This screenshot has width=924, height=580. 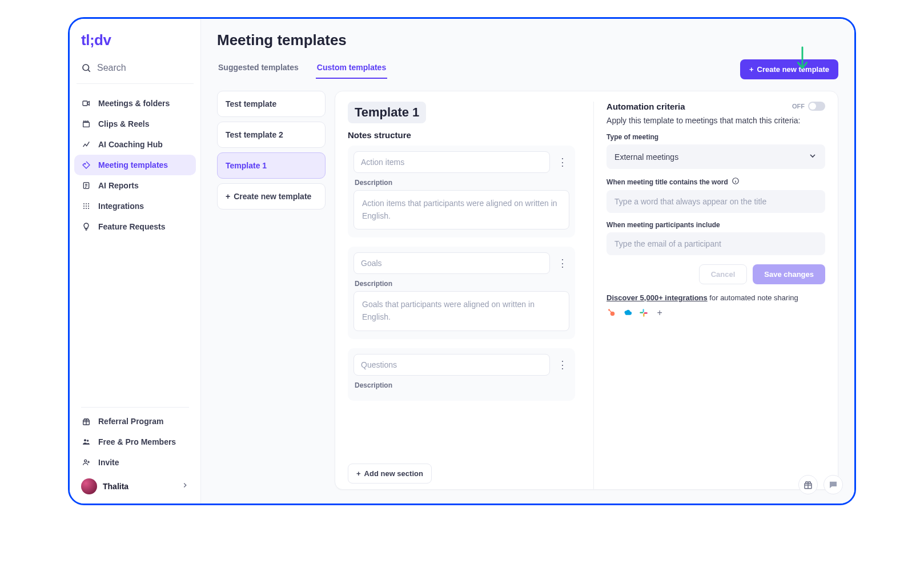 What do you see at coordinates (716, 156) in the screenshot?
I see `meeting-type-select: External meetings` at bounding box center [716, 156].